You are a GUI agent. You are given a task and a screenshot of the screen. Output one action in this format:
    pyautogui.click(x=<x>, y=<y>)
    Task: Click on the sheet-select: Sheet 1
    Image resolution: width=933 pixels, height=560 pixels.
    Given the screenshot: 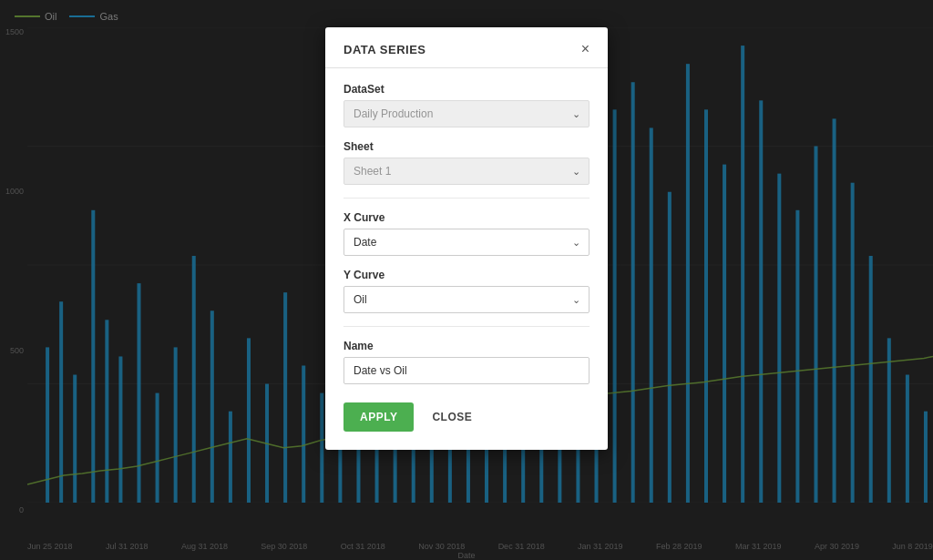 What is the action you would take?
    pyautogui.click(x=466, y=171)
    